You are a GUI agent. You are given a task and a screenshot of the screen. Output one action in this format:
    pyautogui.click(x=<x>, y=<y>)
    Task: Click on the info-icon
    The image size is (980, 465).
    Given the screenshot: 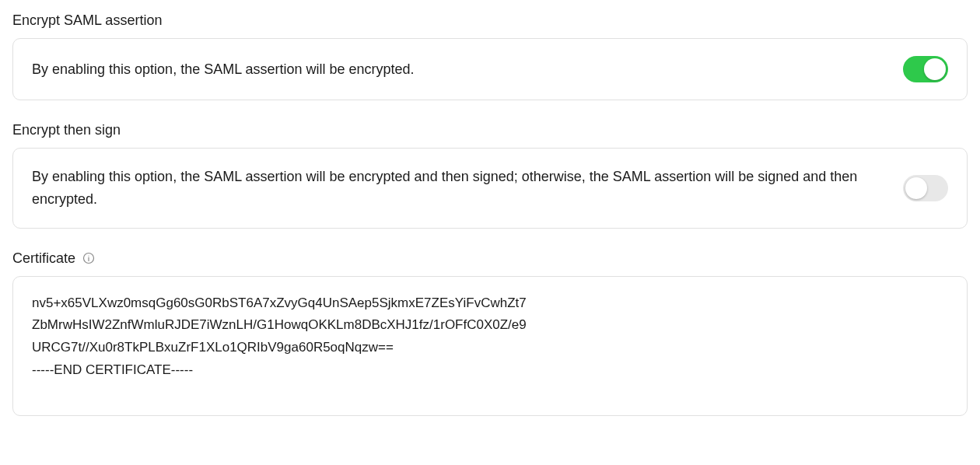 What is the action you would take?
    pyautogui.click(x=89, y=258)
    